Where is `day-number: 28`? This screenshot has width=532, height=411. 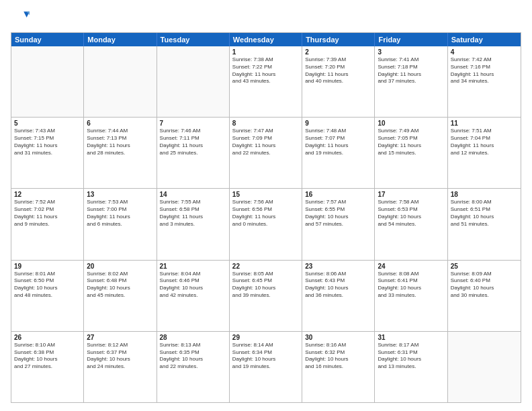
day-number: 28 is located at coordinates (193, 337).